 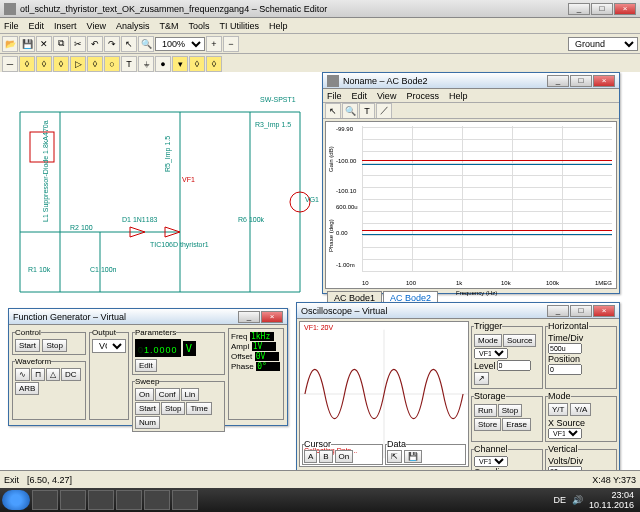 What do you see at coordinates (148, 367) in the screenshot?
I see `funcgen-window: Function Generator – Virtual _ × Control…` at bounding box center [148, 367].